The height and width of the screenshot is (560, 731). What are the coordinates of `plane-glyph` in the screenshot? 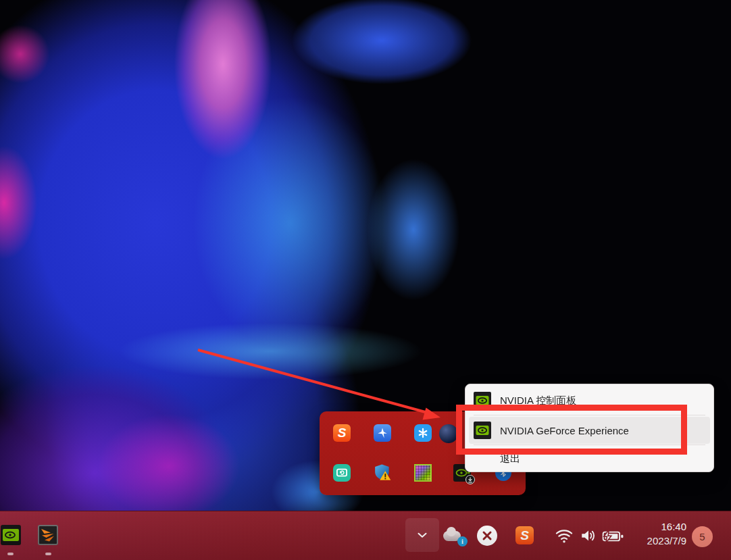 It's located at (382, 433).